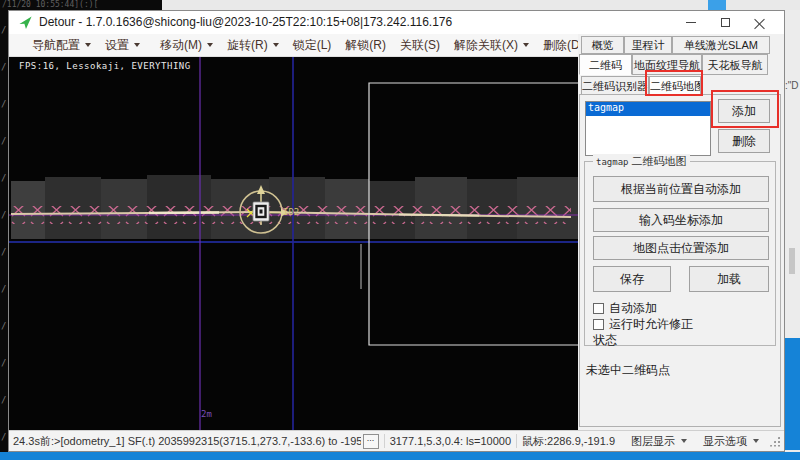  I want to click on close-icon, so click(760, 22).